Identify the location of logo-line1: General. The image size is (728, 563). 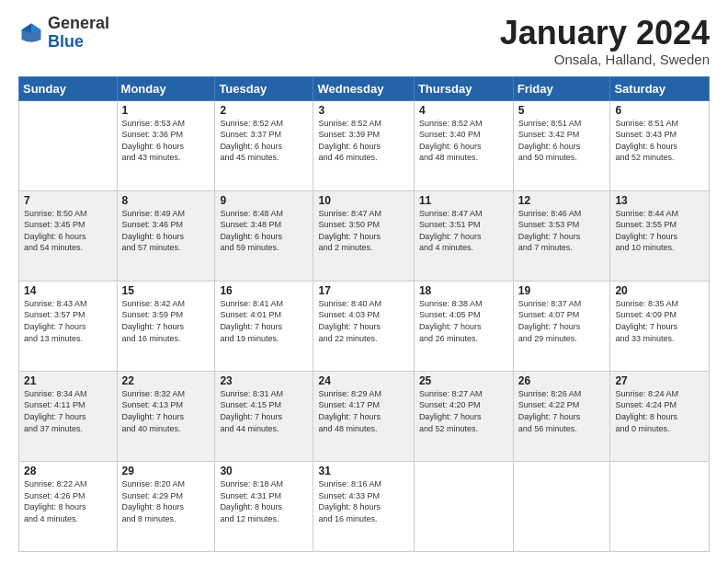
(79, 24).